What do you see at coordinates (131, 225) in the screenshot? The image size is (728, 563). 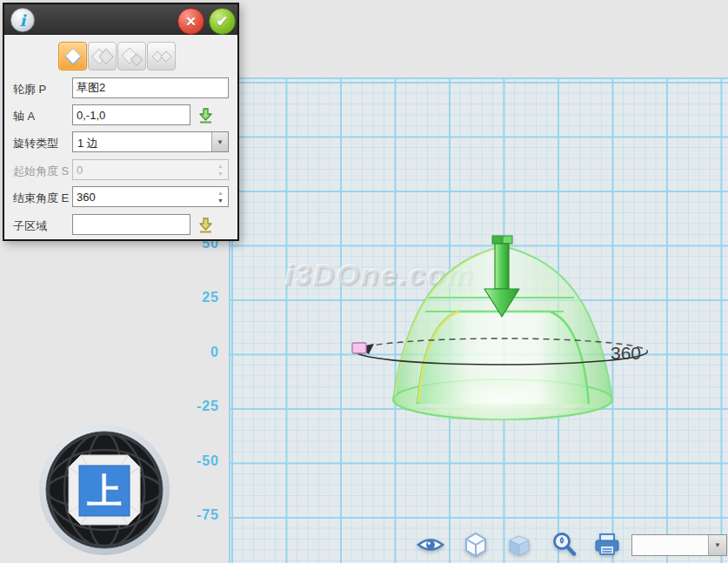 I see `subregion-input` at bounding box center [131, 225].